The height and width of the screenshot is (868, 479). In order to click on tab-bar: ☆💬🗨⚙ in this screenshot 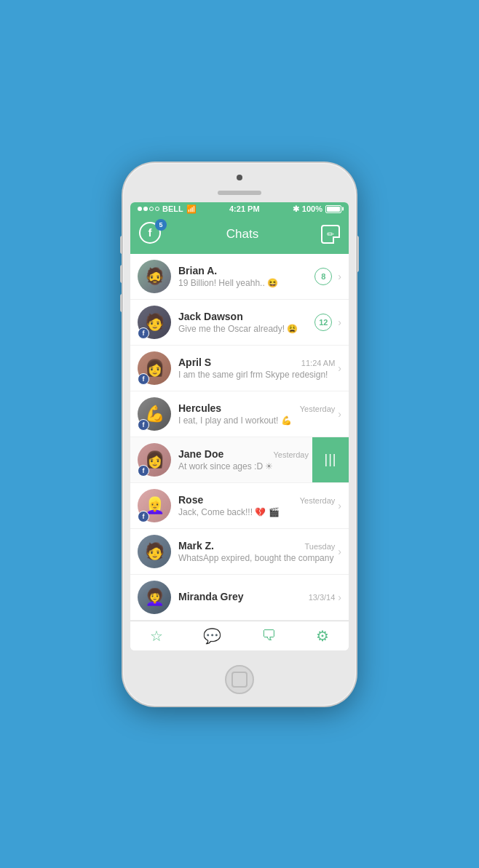, I will do `click(239, 636)`.